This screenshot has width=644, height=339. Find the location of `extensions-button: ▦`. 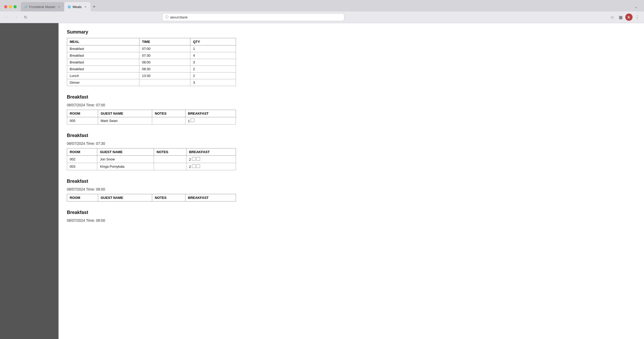

extensions-button: ▦ is located at coordinates (621, 17).